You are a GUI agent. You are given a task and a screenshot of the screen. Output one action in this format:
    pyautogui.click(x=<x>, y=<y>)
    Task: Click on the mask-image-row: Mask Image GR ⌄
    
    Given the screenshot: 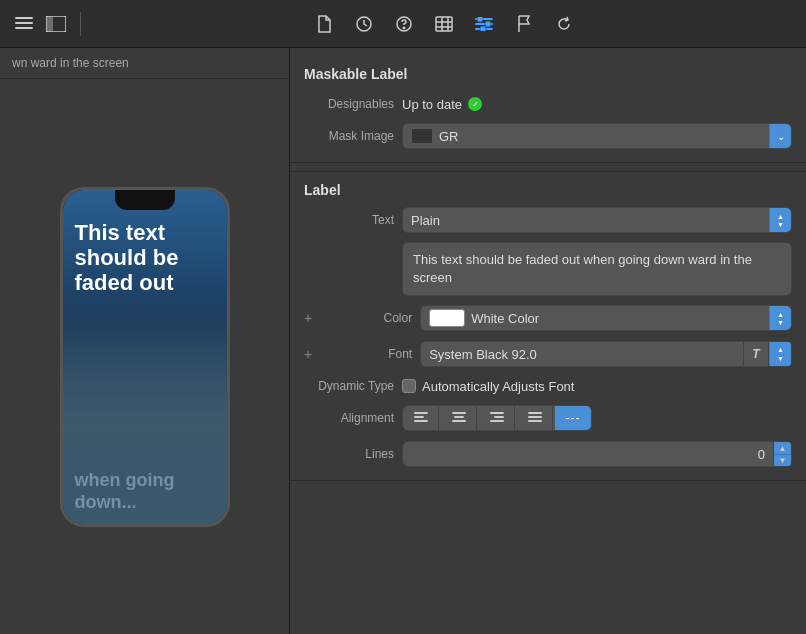 What is the action you would take?
    pyautogui.click(x=548, y=136)
    